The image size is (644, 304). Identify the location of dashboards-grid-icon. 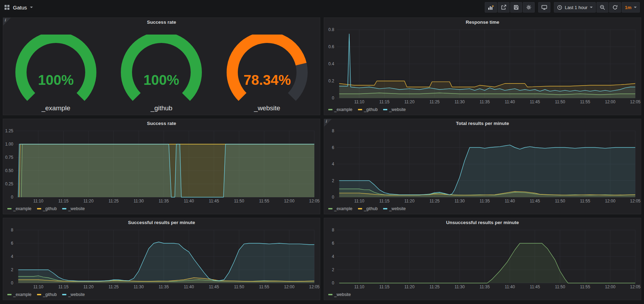
(7, 7).